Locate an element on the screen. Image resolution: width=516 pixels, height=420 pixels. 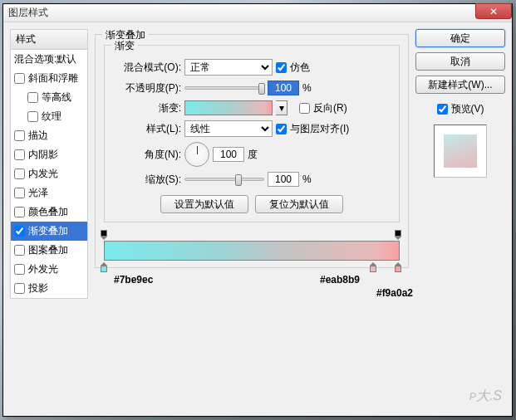
align-label: 与图层对齐(I) is located at coordinates (319, 129).